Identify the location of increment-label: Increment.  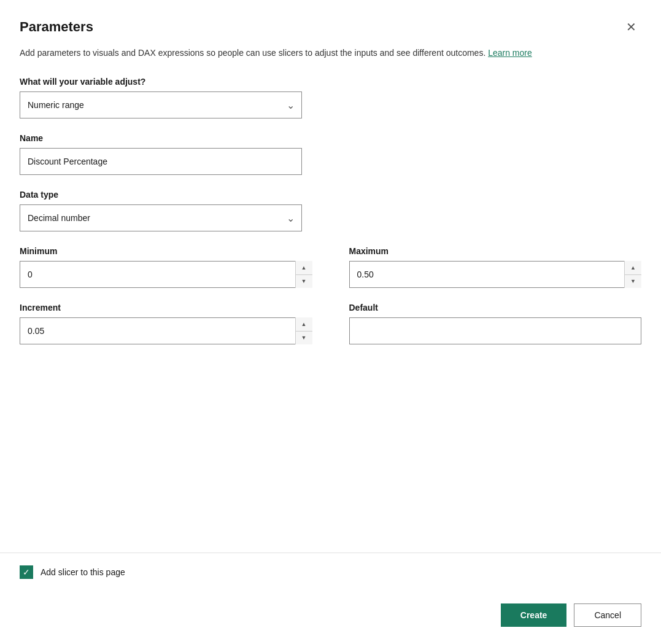
(166, 308).